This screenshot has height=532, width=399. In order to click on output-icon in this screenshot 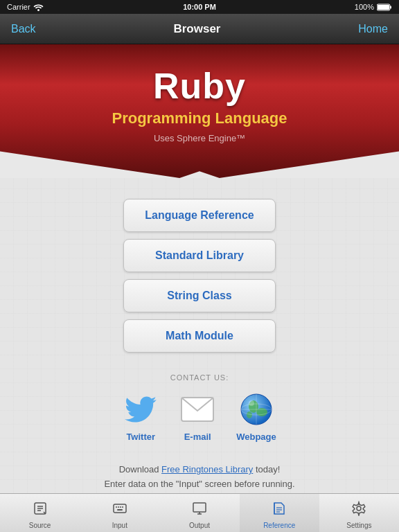, I will do `click(200, 510)`.